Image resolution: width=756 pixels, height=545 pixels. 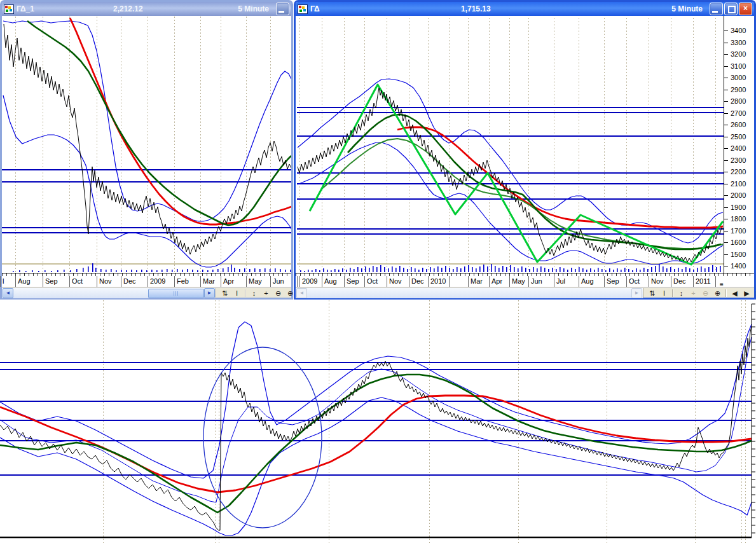 What do you see at coordinates (735, 293) in the screenshot?
I see `prev-chart-icon: ◀` at bounding box center [735, 293].